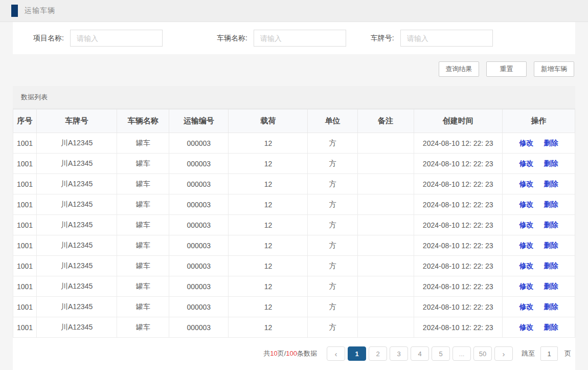 The width and height of the screenshot is (588, 370). Describe the element at coordinates (459, 69) in the screenshot. I see `query-button: 查询结果` at that location.